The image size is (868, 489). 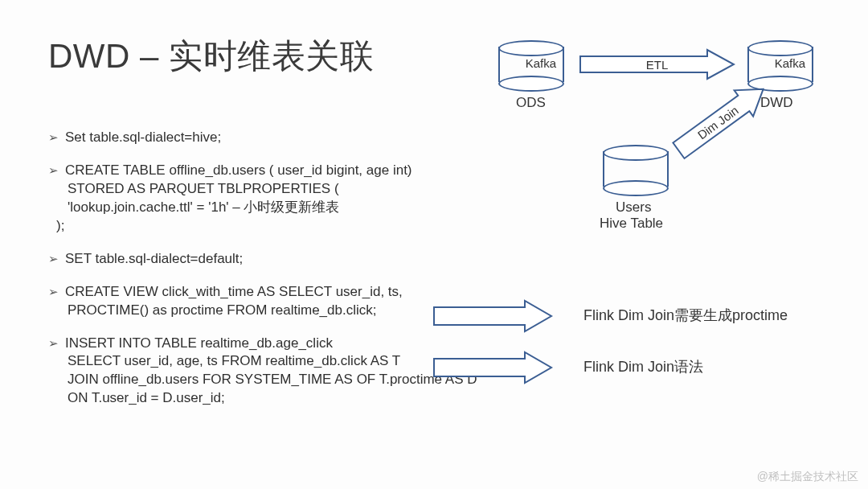 What do you see at coordinates (299, 190) in the screenshot?
I see `bullet-2-line2: STORED AS PARQUET TBLPROPERTIES (` at bounding box center [299, 190].